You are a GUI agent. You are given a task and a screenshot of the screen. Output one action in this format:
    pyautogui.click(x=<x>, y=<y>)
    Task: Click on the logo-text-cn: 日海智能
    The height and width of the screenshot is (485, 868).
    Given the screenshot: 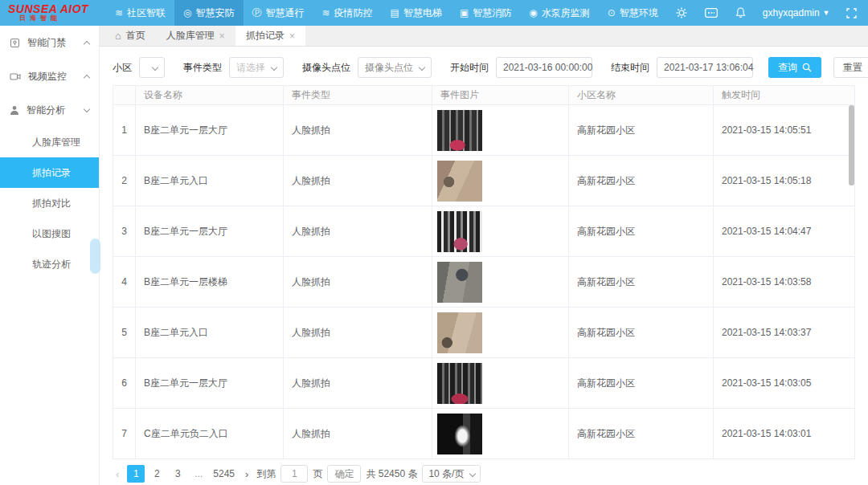 What is the action you would take?
    pyautogui.click(x=57, y=19)
    